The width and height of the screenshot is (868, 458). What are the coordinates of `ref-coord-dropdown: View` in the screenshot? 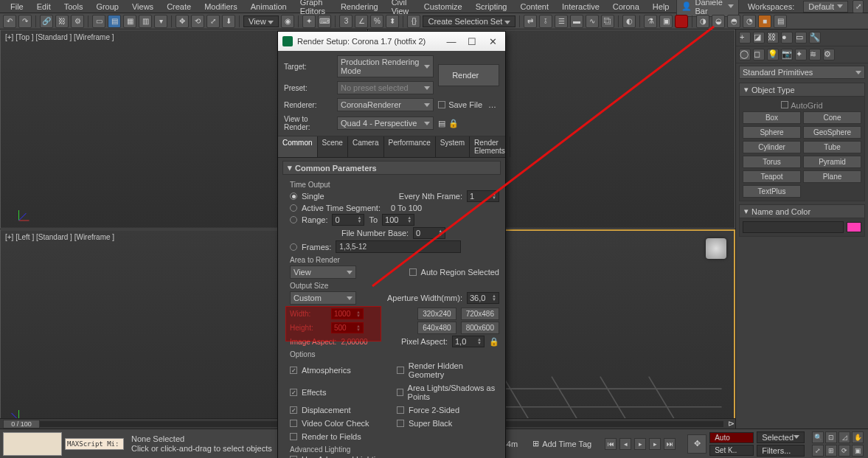 It's located at (261, 21).